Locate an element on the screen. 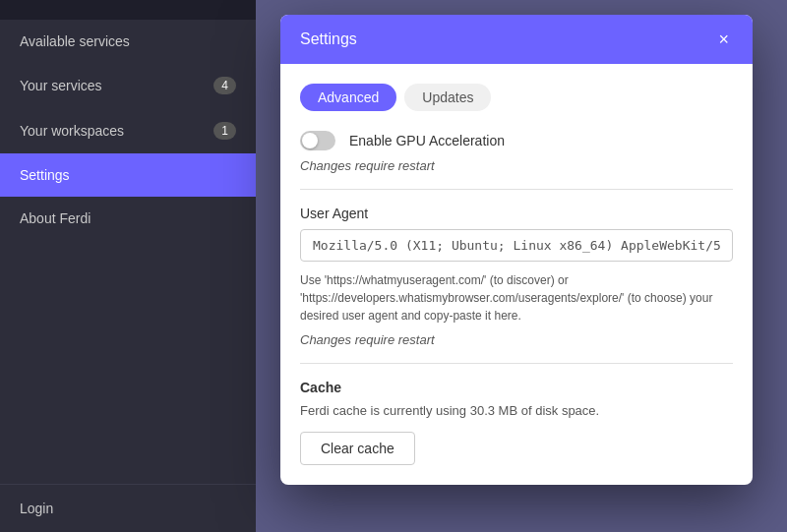 The width and height of the screenshot is (787, 532). gpu-restart-note: Changes require restart is located at coordinates (516, 165).